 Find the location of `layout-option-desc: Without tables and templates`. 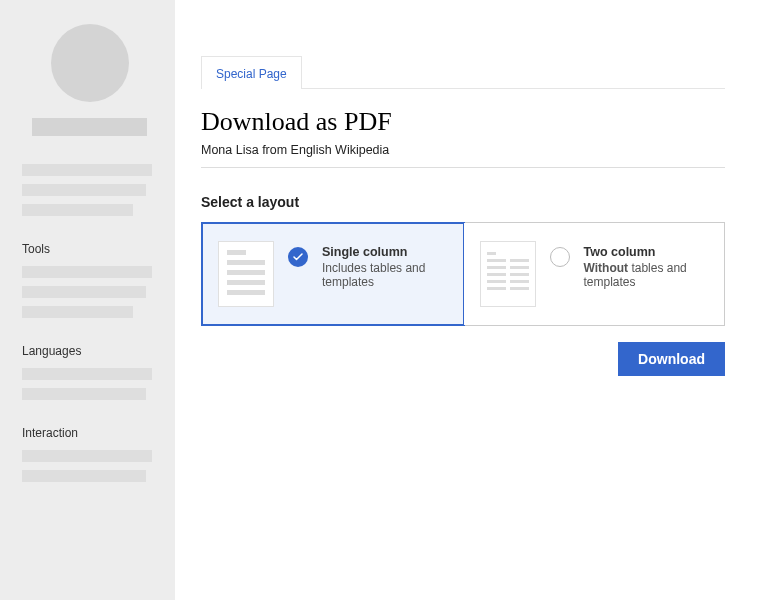

layout-option-desc: Without tables and templates is located at coordinates (646, 275).